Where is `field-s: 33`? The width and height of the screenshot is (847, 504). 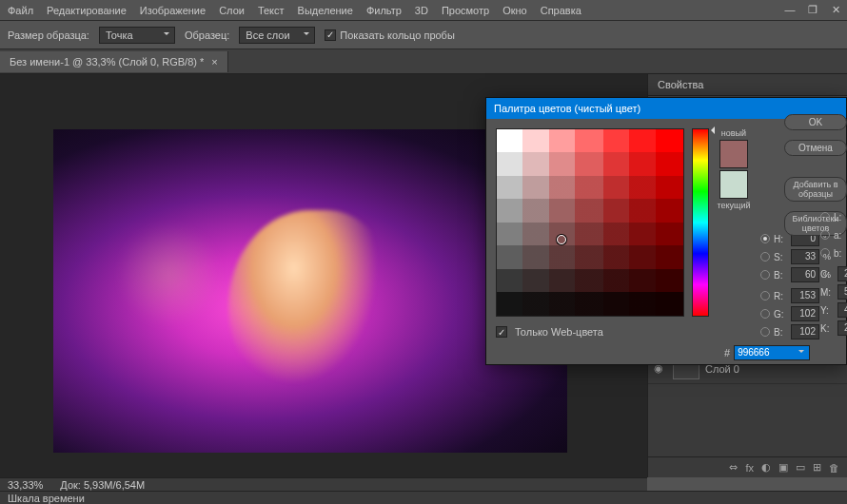
field-s: 33 is located at coordinates (805, 257).